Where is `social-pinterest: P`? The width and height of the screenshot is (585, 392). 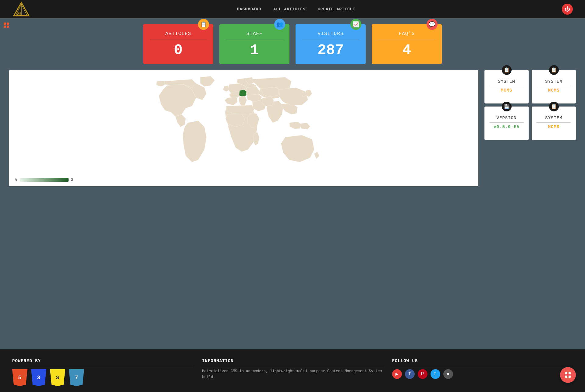 social-pinterest: P is located at coordinates (423, 374).